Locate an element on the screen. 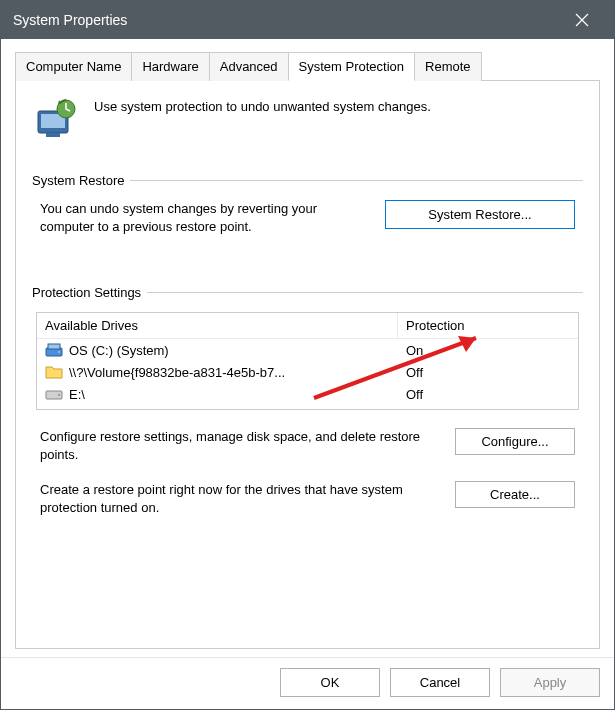 The width and height of the screenshot is (615, 710). drive-row: OS (C:) (System) On is located at coordinates (308, 350).